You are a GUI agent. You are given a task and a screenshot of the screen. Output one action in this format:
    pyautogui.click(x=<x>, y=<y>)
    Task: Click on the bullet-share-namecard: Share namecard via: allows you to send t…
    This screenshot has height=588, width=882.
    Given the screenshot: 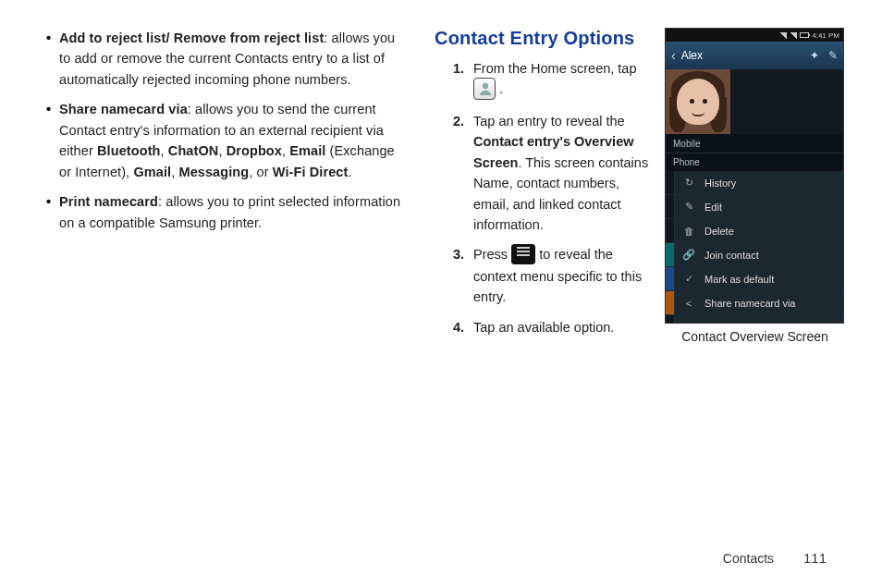 What is the action you would take?
    pyautogui.click(x=227, y=141)
    